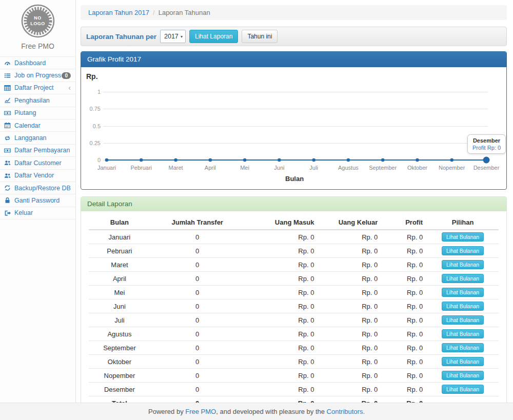 This screenshot has width=513, height=420. Describe the element at coordinates (8, 101) in the screenshot. I see `chart-line-icon` at that location.